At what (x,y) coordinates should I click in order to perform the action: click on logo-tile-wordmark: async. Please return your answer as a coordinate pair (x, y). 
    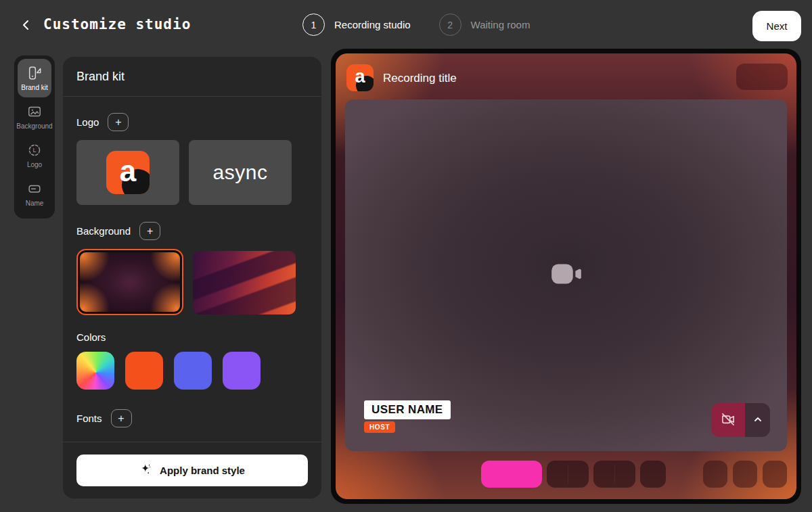
    Looking at the image, I should click on (240, 172).